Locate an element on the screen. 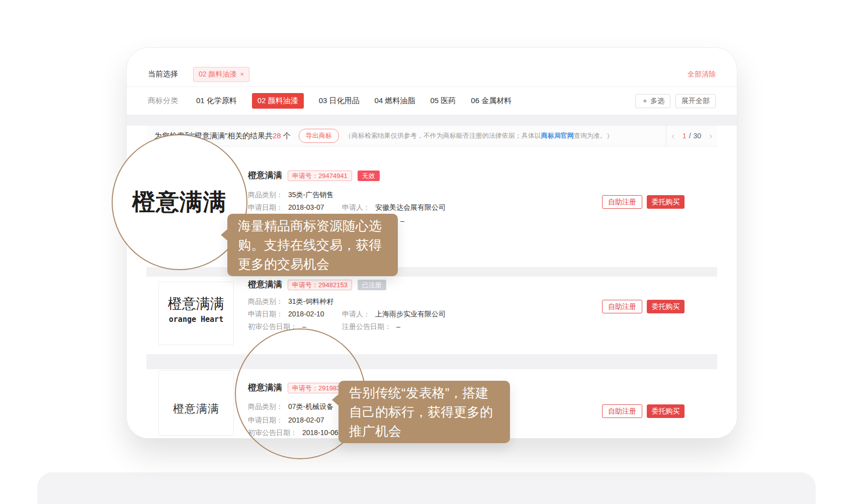  magnified-trademark-text: 橙意满满 is located at coordinates (180, 202).